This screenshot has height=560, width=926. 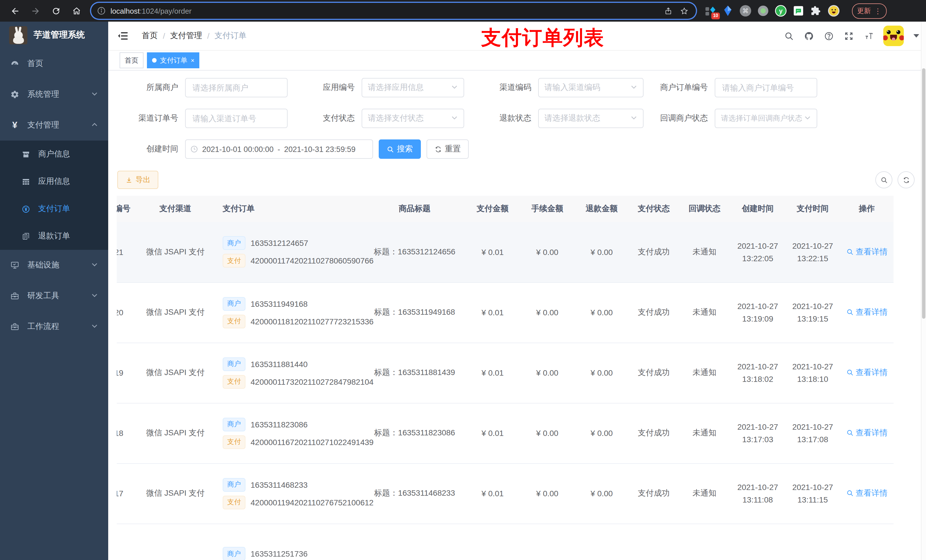 I want to click on recorder-extension-icon, so click(x=763, y=11).